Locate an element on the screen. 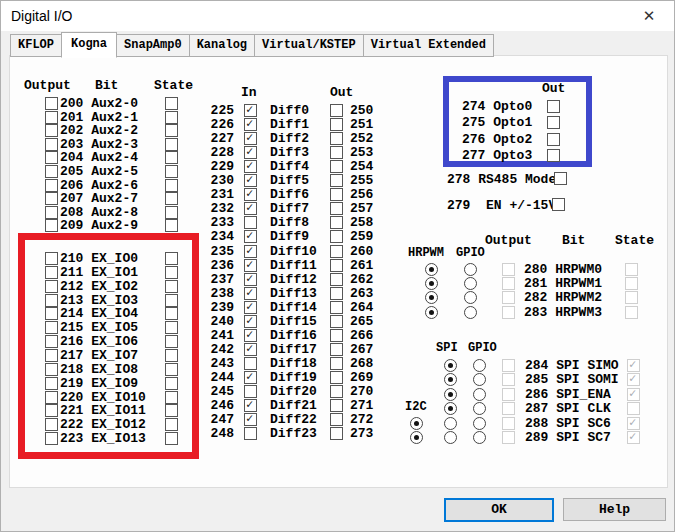 The image size is (675, 532). opto-out-header: Out is located at coordinates (554, 89).